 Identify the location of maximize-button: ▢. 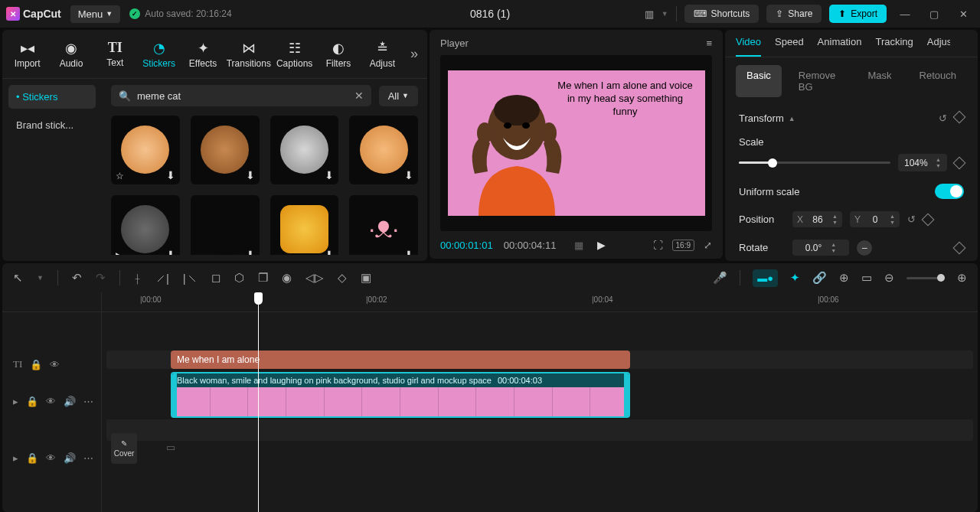
(934, 14).